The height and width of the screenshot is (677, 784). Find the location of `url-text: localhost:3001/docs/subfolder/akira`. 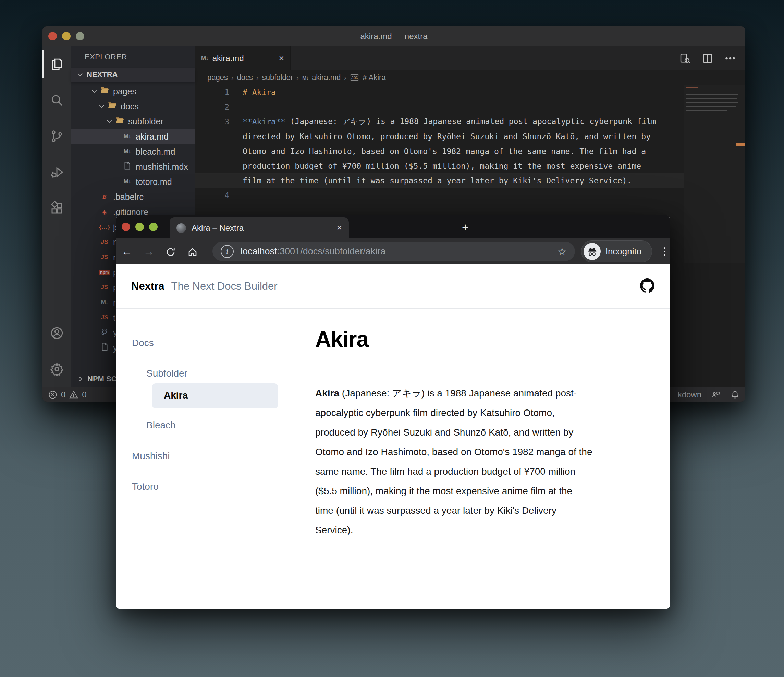

url-text: localhost:3001/docs/subfolder/akira is located at coordinates (313, 251).